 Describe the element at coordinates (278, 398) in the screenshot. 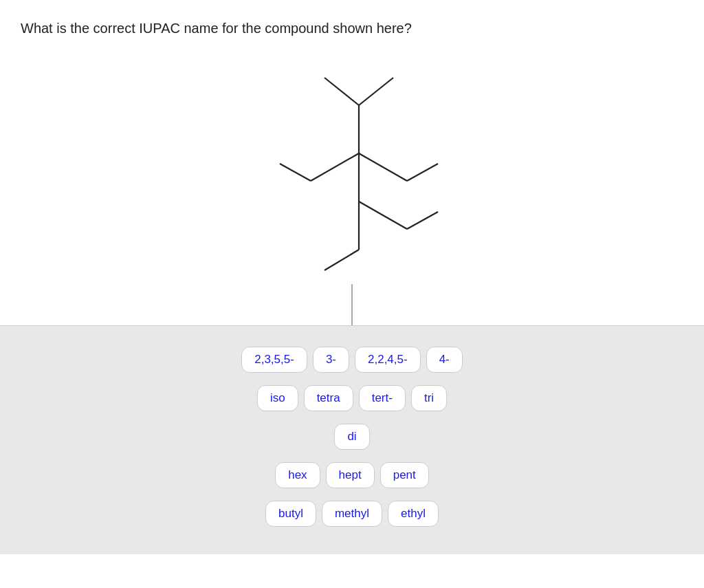

I see `token-iso: iso` at that location.